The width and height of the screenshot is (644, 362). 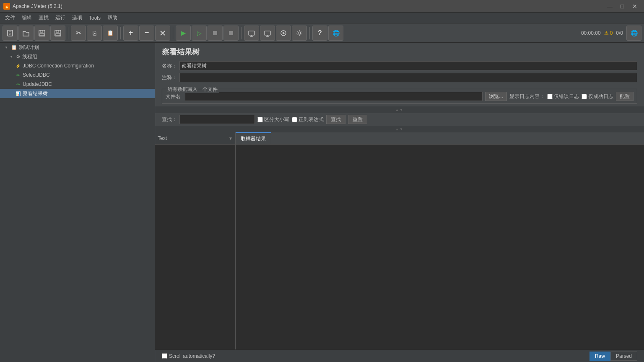 I want to click on remote-configure-button, so click(x=299, y=33).